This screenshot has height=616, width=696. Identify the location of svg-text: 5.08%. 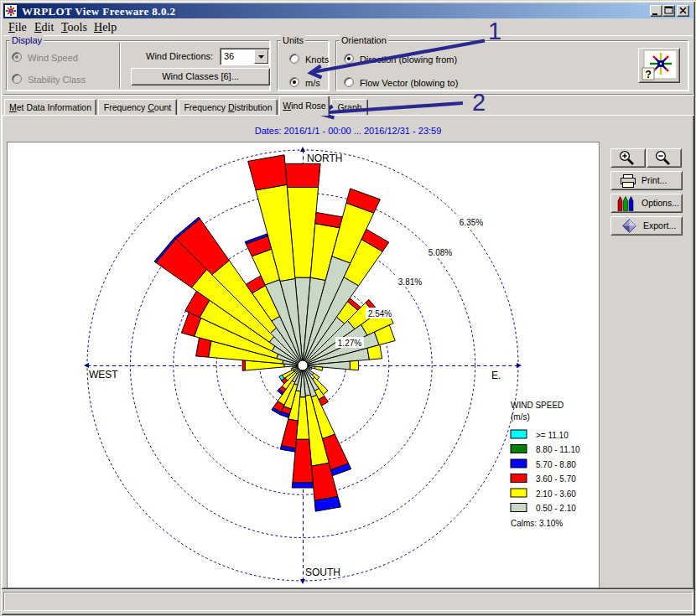
(440, 253).